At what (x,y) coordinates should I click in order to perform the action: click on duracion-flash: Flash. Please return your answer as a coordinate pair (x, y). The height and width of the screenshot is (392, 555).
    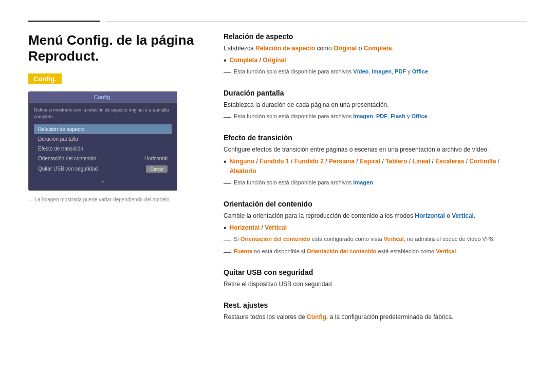
    Looking at the image, I should click on (398, 116).